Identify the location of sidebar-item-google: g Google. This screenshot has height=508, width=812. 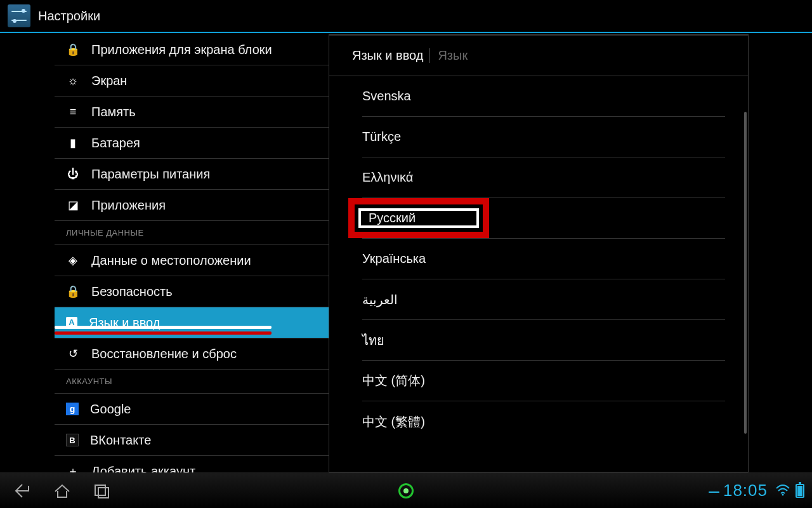
(192, 409).